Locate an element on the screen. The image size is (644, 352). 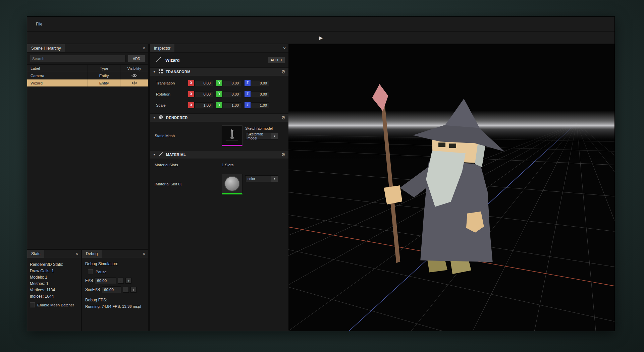
debug-body: Debug Simulation: Pause FPS - + SimFPS -… is located at coordinates (115, 294).